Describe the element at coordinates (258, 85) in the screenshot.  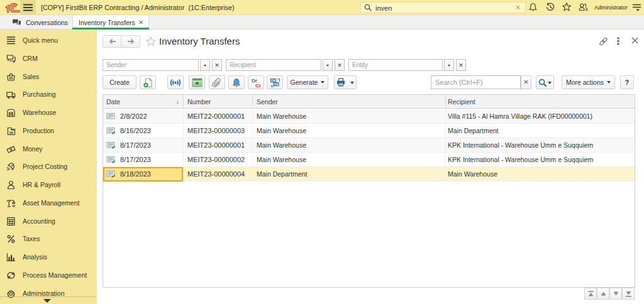
I see `svg-text: Cr` at that location.